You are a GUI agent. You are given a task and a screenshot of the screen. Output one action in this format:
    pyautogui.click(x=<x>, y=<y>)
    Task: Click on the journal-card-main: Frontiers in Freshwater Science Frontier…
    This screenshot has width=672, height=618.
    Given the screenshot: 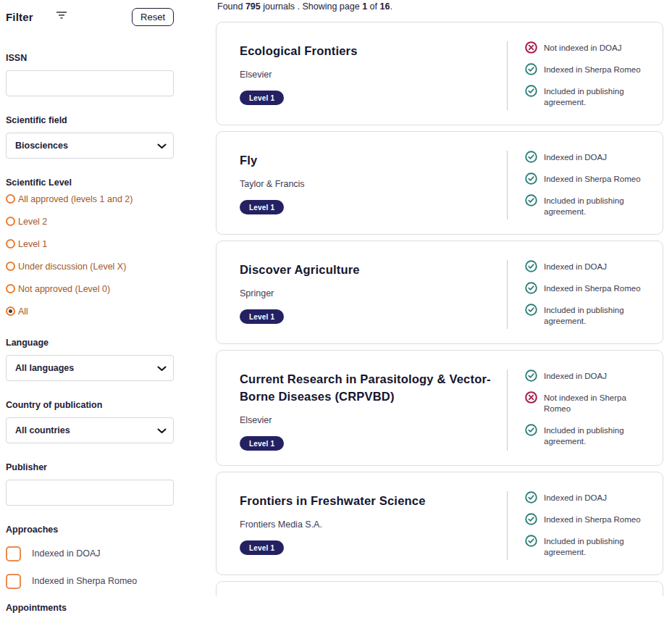 What is the action you would take?
    pyautogui.click(x=362, y=526)
    